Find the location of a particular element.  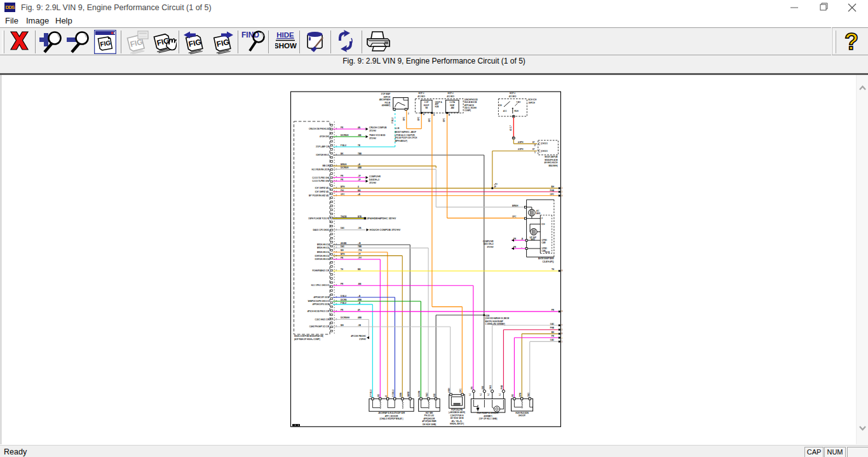

svg-text: 8 F BLU is located at coordinates (371, 393).